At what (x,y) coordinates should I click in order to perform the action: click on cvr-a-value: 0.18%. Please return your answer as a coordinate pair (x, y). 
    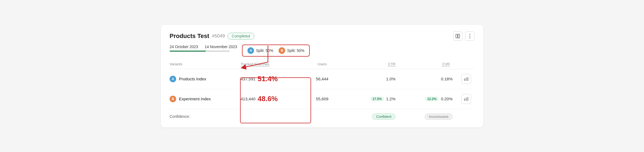
    Looking at the image, I should click on (447, 79).